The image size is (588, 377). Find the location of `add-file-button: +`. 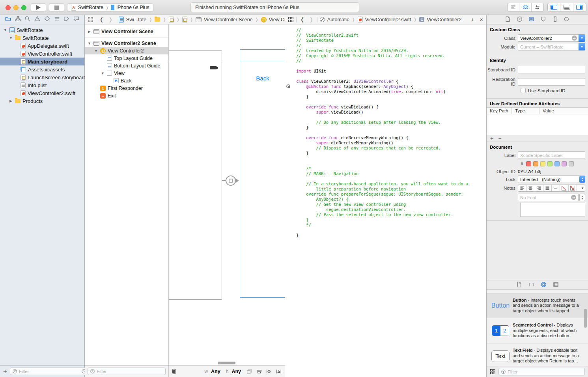

add-file-button: + is located at coordinates (5, 371).